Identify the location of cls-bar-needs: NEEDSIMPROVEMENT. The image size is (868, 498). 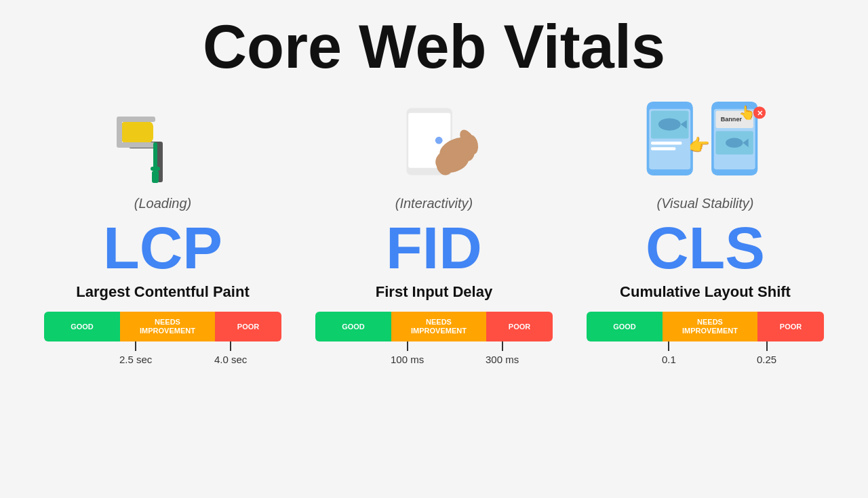
(710, 327).